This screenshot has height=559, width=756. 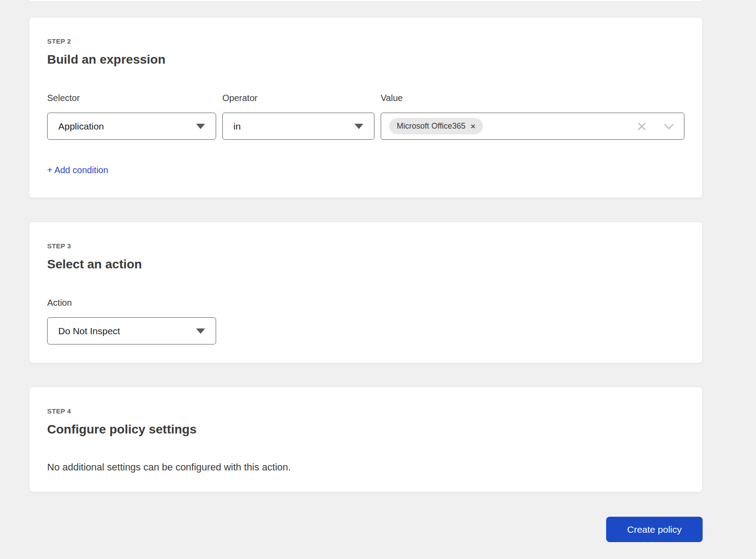 I want to click on operator-field: Operator in, so click(x=298, y=117).